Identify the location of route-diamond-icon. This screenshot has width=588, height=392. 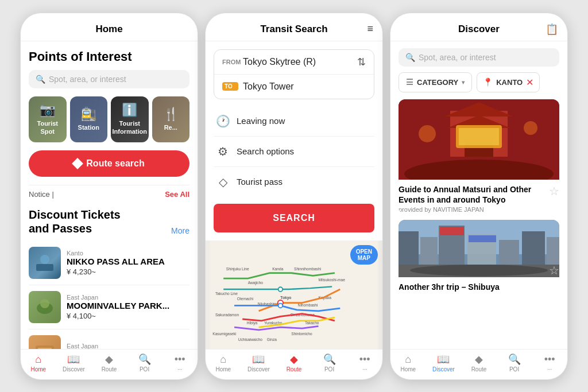
(78, 164).